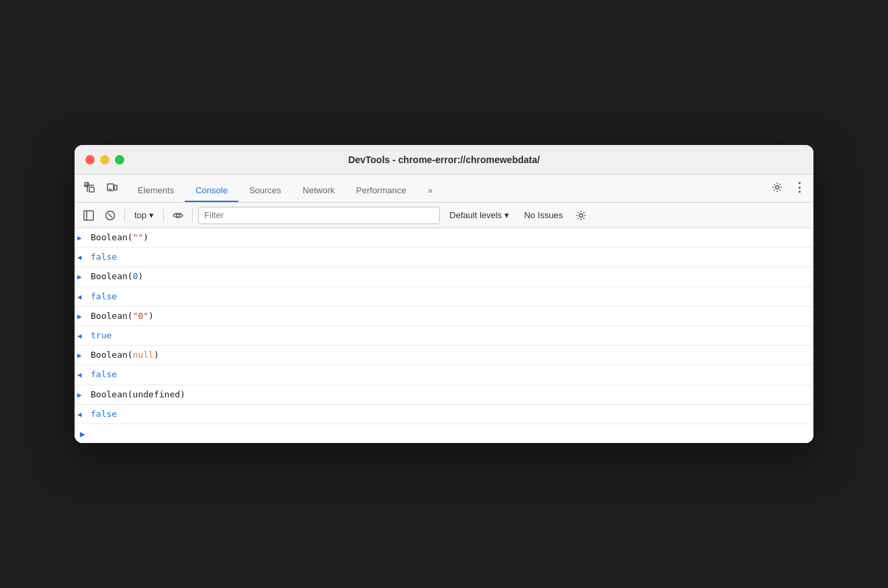 The width and height of the screenshot is (888, 588). What do you see at coordinates (444, 336) in the screenshot?
I see `console-row: ◀ true` at bounding box center [444, 336].